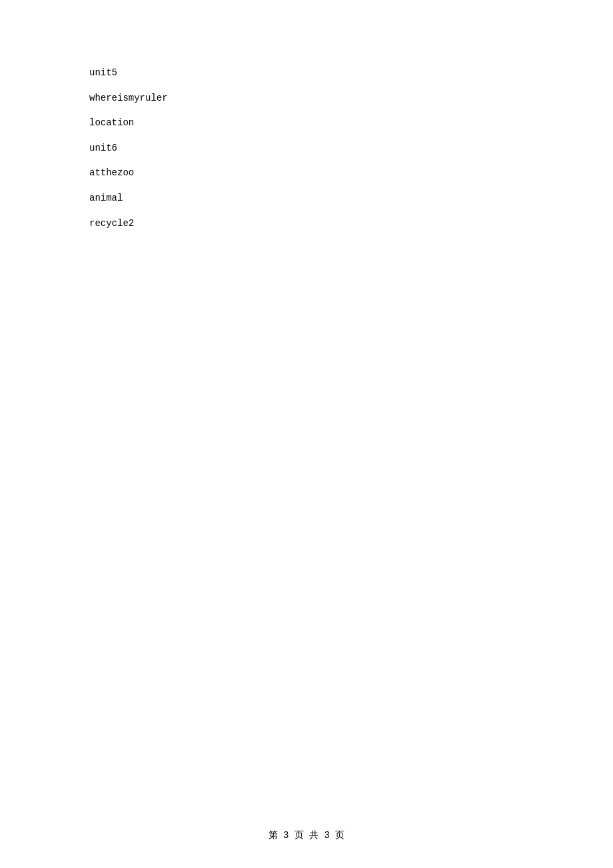 This screenshot has height=868, width=613. I want to click on item-text-3: location, so click(112, 123).